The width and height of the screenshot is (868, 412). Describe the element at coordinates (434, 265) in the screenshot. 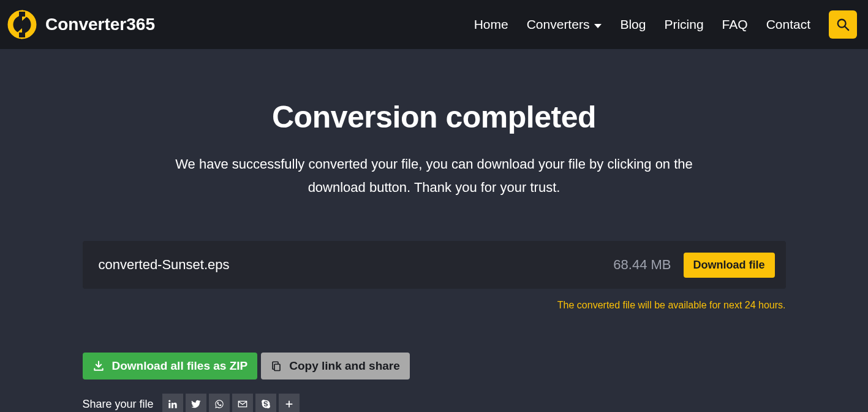

I see `file-card: converted-Sunset.eps 68.44 MB Download f…` at that location.